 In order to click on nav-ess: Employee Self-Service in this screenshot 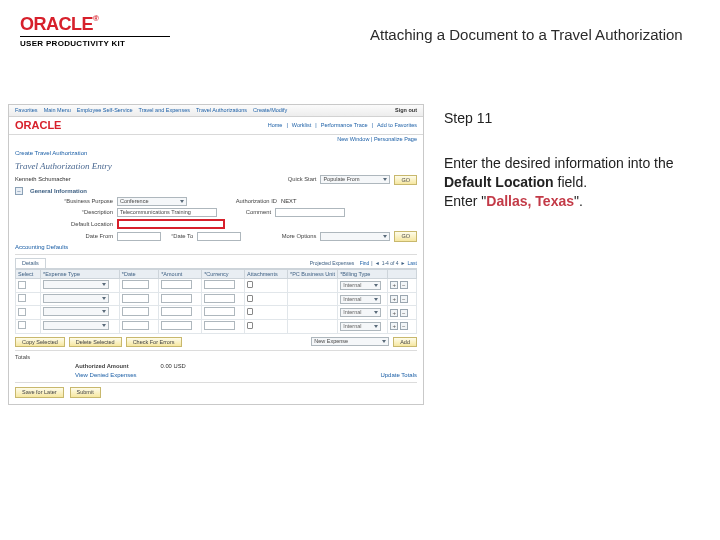, I will do `click(105, 110)`.